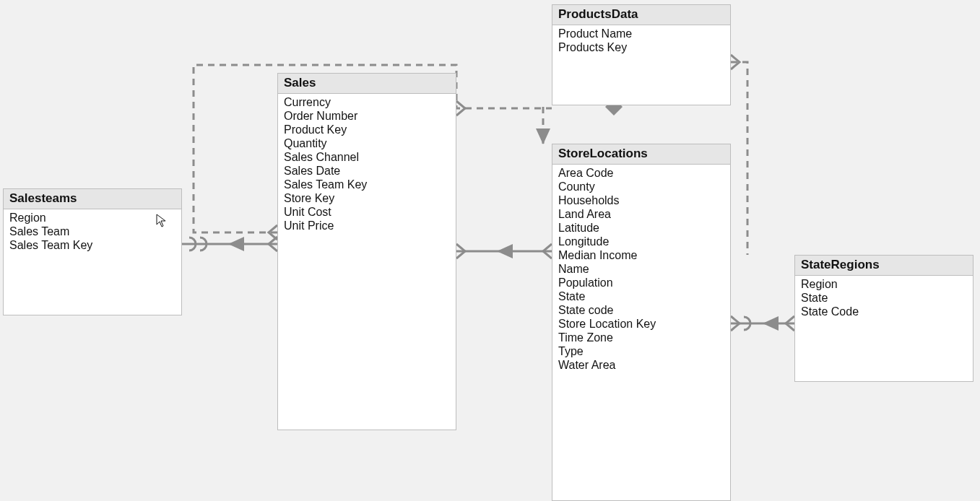  I want to click on table-field: Median Income, so click(641, 256).